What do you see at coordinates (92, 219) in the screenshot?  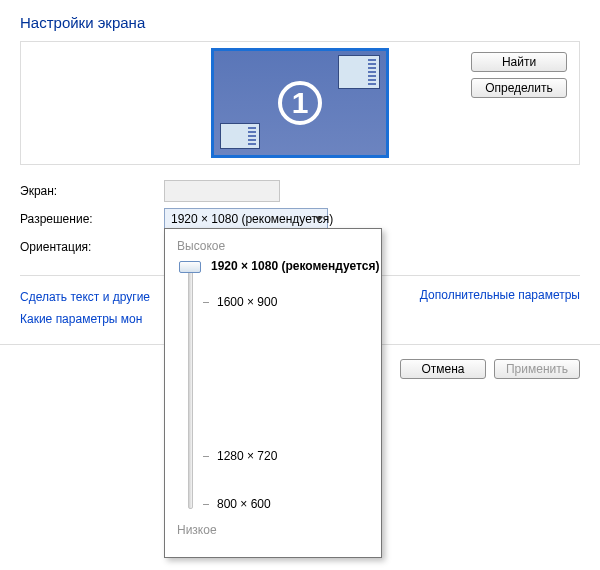 I see `resolution-label: Разрешение:` at bounding box center [92, 219].